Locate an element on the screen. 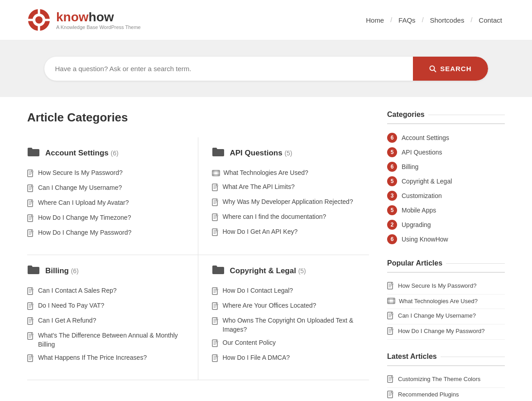 This screenshot has width=532, height=401. article-link: What Technologies Are Used? is located at coordinates (266, 173).